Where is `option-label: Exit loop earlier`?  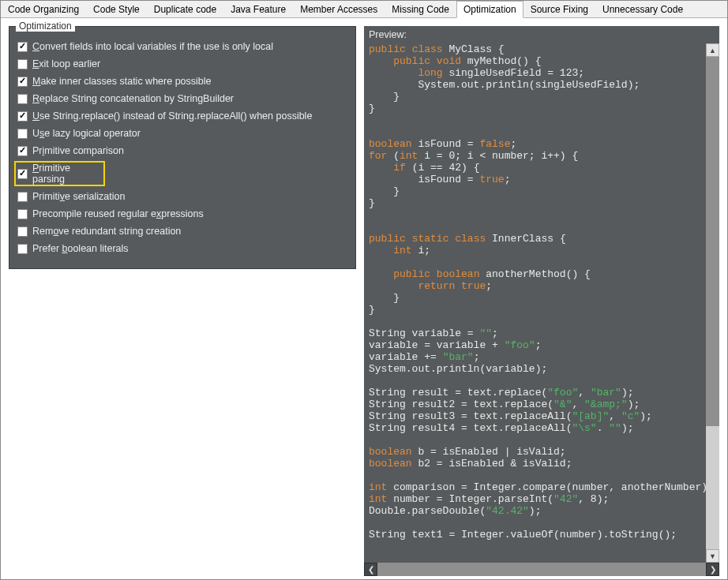 option-label: Exit loop earlier is located at coordinates (66, 64).